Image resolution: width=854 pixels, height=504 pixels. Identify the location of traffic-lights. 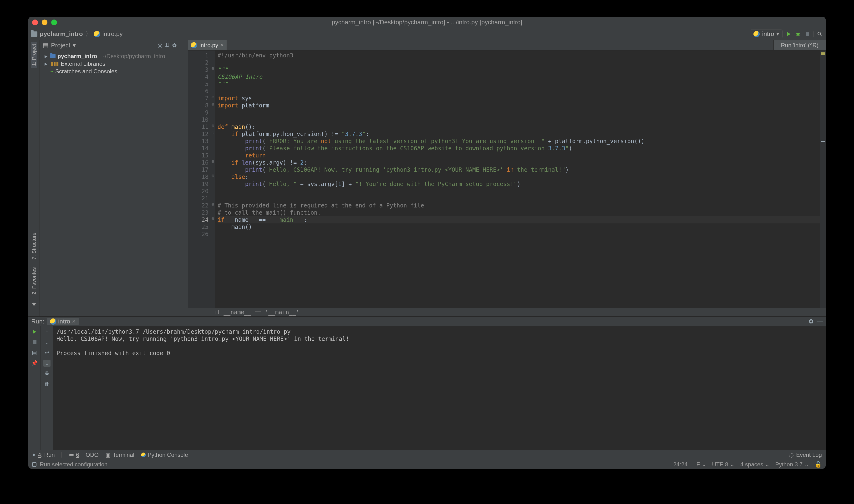
(45, 22).